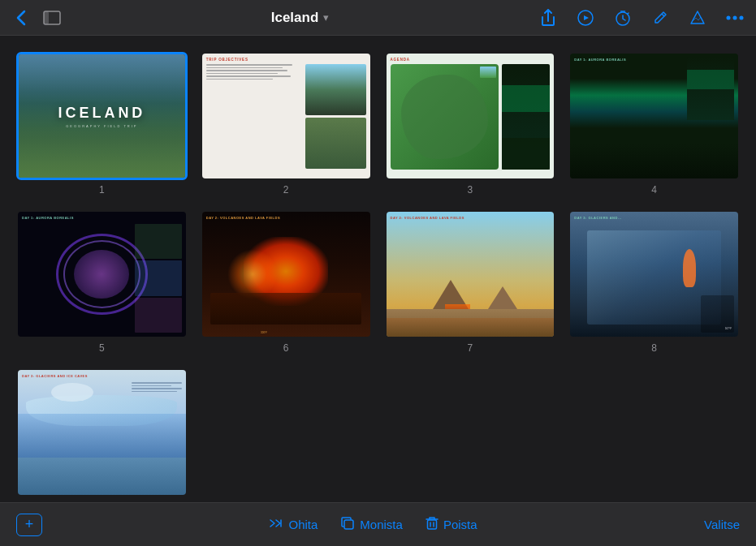 The image size is (756, 546). What do you see at coordinates (37, 18) in the screenshot?
I see `topbar-left` at bounding box center [37, 18].